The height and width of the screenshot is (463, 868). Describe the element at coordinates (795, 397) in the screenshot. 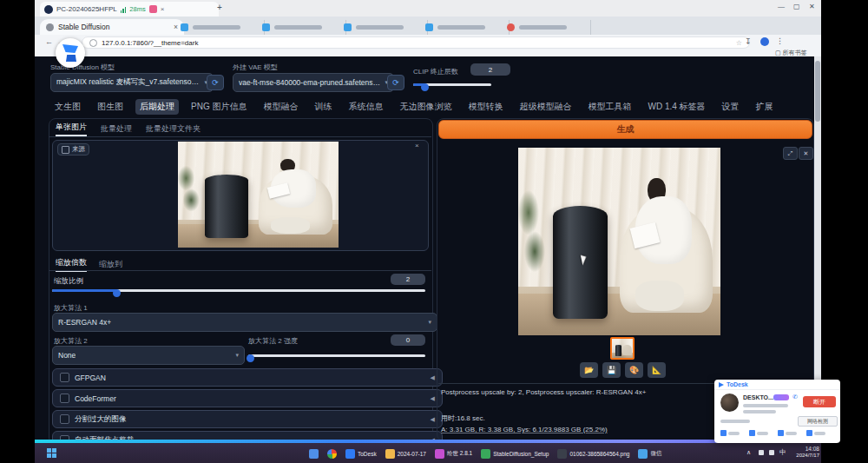

I see `call-icon: ✆` at that location.